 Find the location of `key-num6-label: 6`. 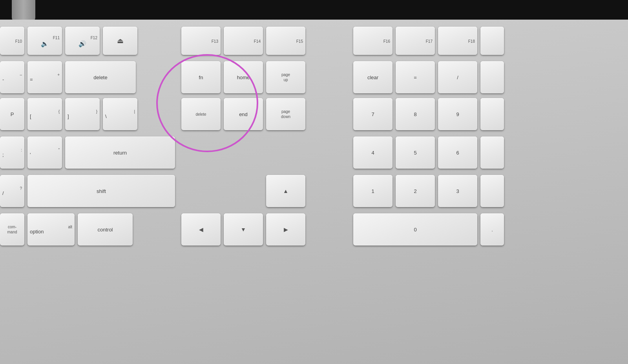

key-num6-label: 6 is located at coordinates (458, 153).